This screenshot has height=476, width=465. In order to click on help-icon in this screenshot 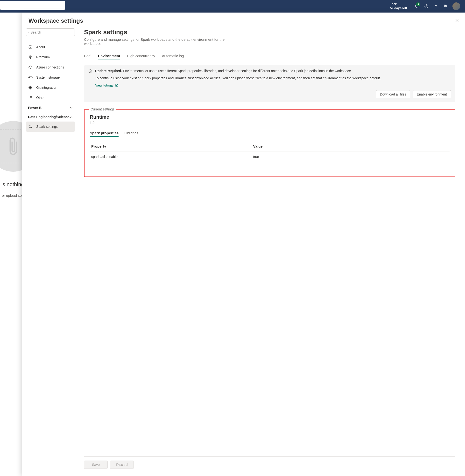, I will do `click(436, 6)`.